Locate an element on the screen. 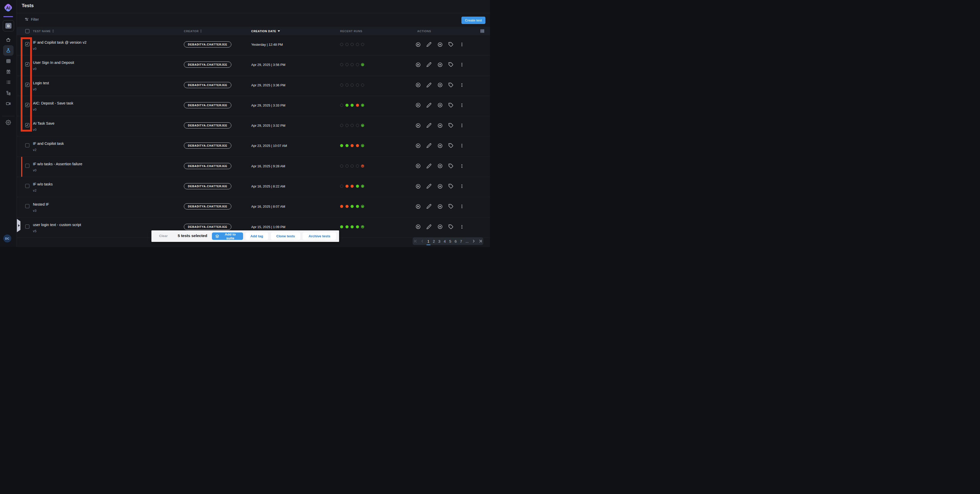  page-button-6: 6 is located at coordinates (456, 241).